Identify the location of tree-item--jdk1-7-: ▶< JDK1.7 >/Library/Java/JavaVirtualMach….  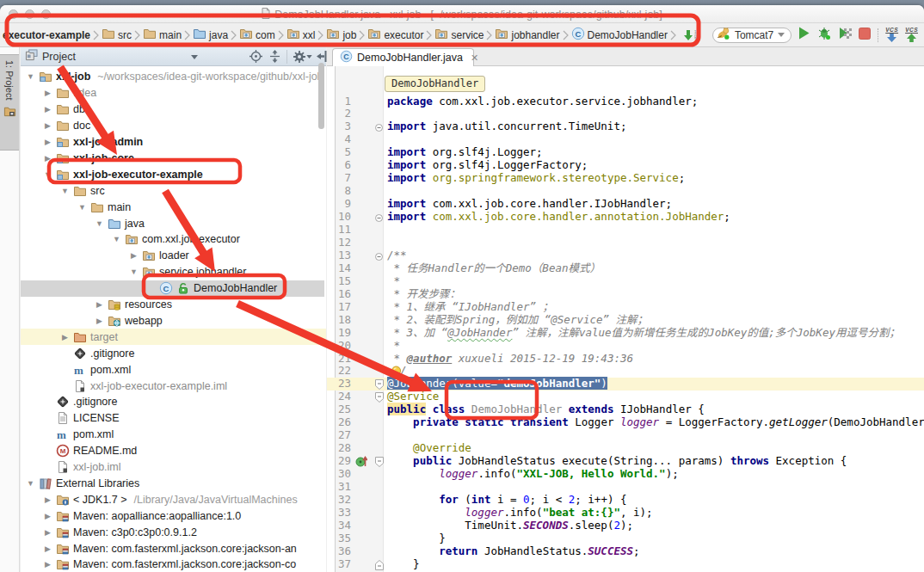
(174, 499).